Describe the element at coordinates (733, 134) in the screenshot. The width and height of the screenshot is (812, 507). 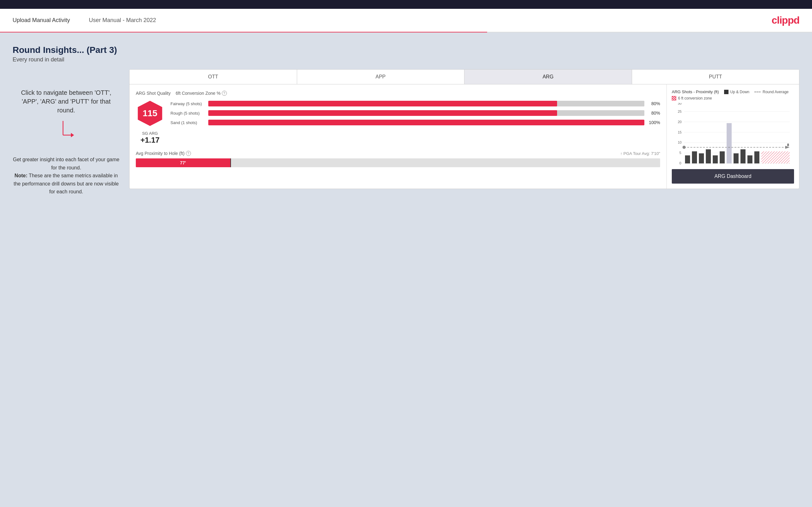
I see `chart-area: 0 5 10 15 20 25 30` at that location.